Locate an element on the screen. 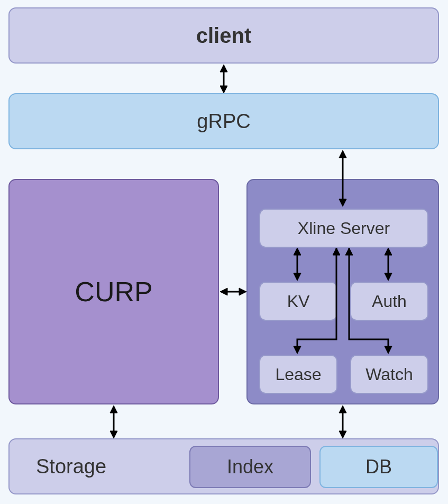 Image resolution: width=448 pixels, height=504 pixels. lease-box: Lease is located at coordinates (298, 374).